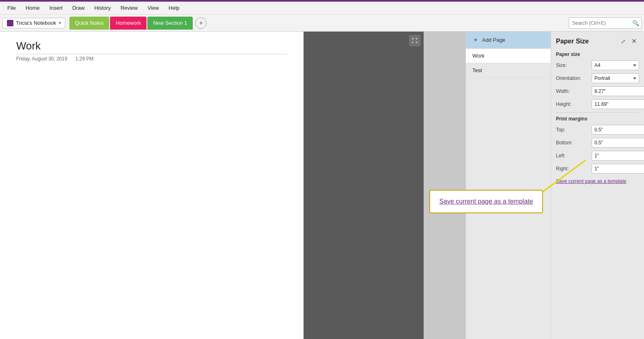  Describe the element at coordinates (572, 156) in the screenshot. I see `left-label: Left:` at that location.